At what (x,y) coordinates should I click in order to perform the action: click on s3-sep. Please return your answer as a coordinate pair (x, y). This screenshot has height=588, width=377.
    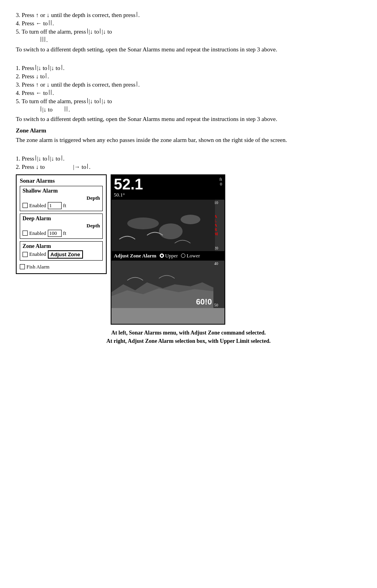
    Looking at the image, I should click on (137, 84).